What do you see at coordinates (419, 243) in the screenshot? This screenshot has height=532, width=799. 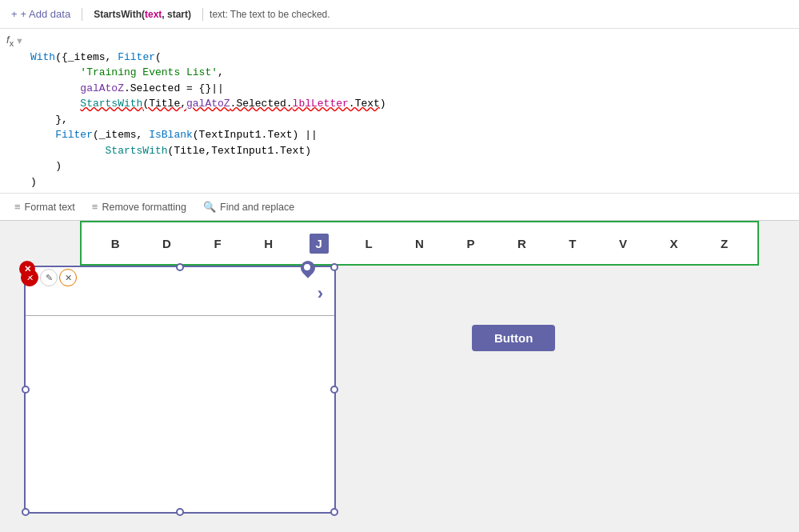 I see `letter-N: N` at bounding box center [419, 243].